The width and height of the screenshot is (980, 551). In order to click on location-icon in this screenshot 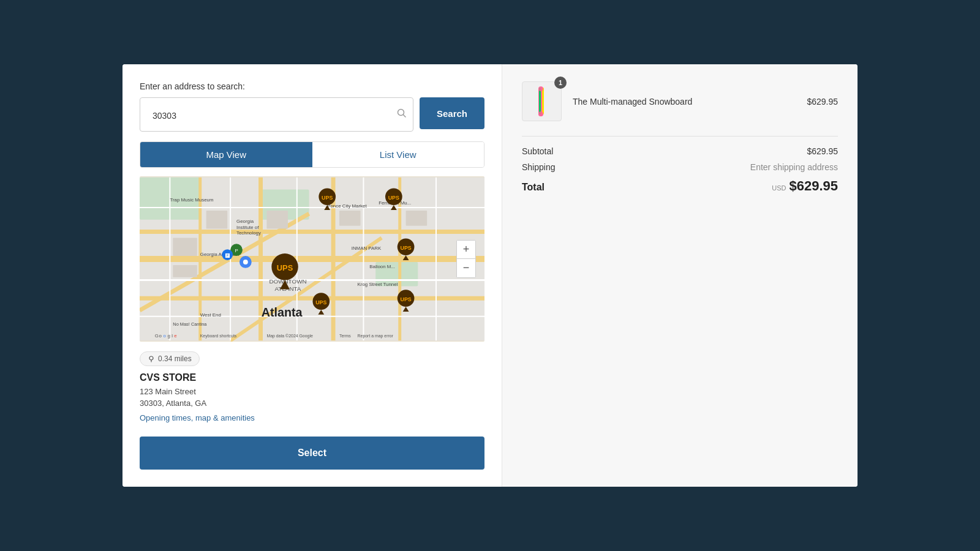, I will do `click(151, 359)`.